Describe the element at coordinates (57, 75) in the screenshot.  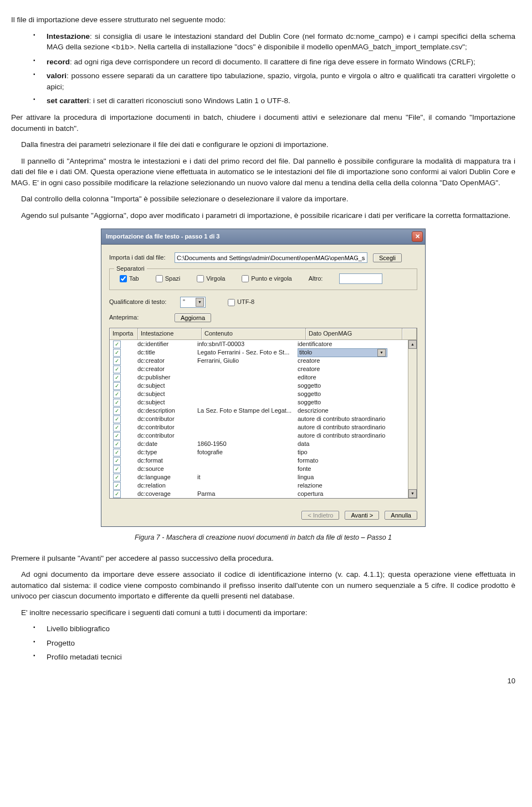
I see `bullet-bold: valori` at that location.